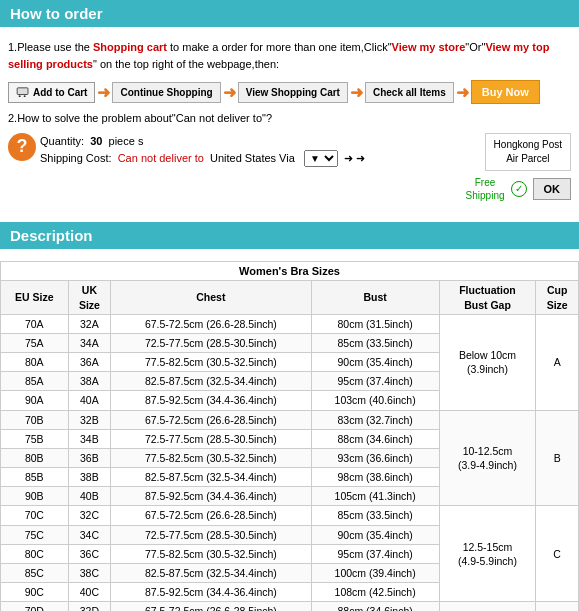 This screenshot has width=579, height=611. Describe the element at coordinates (552, 189) in the screenshot. I see `ok-button: OK` at that location.